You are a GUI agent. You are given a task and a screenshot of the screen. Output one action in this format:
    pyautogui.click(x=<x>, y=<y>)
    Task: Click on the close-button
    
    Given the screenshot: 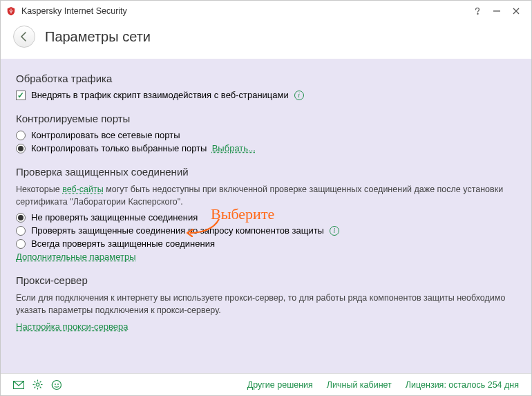 What is the action you would take?
    pyautogui.click(x=516, y=11)
    